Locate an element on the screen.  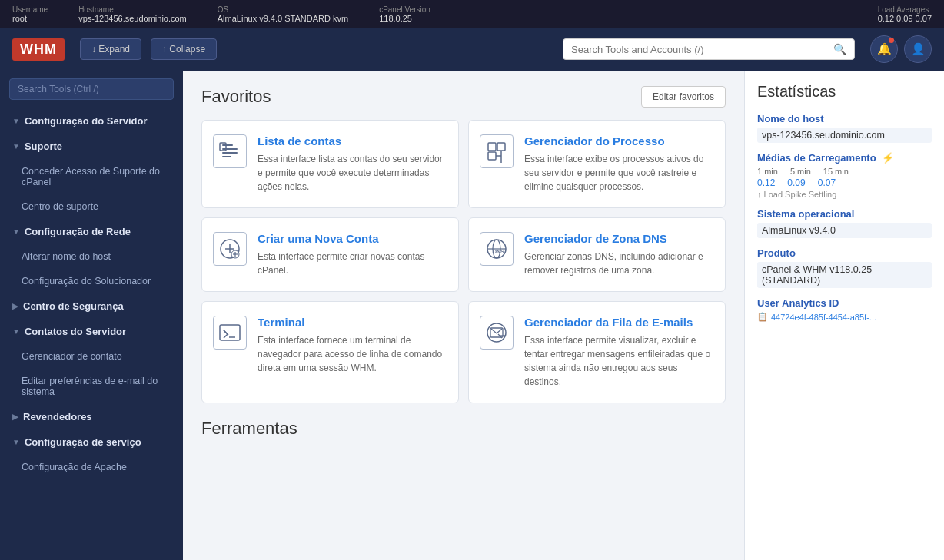
username-group: Username root is located at coordinates (30, 14).